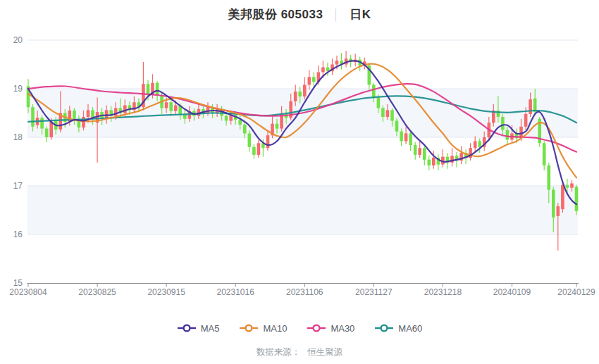 Image resolution: width=599 pixels, height=364 pixels. I want to click on x-tick-label: 20240109, so click(512, 292).